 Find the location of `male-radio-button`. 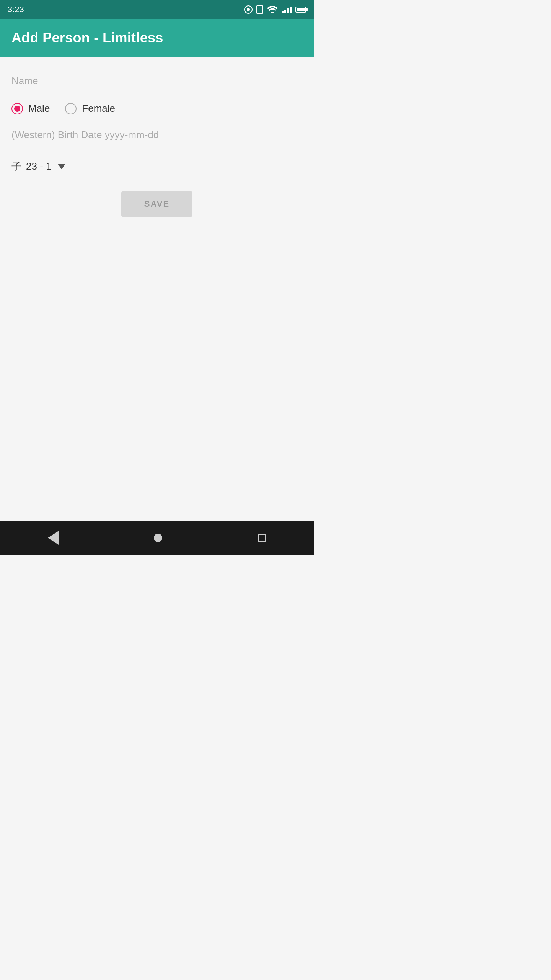

male-radio-button is located at coordinates (17, 109).